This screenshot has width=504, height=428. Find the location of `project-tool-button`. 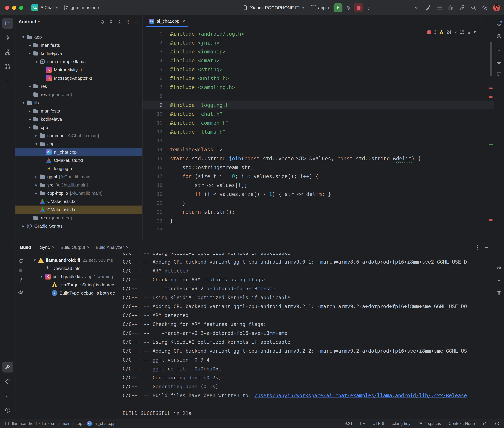

project-tool-button is located at coordinates (8, 23).